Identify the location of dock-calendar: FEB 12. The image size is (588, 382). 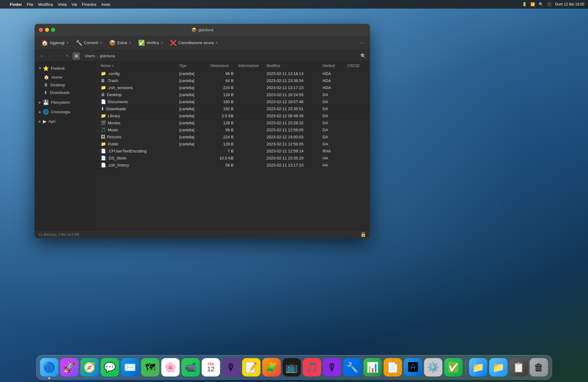
(211, 367).